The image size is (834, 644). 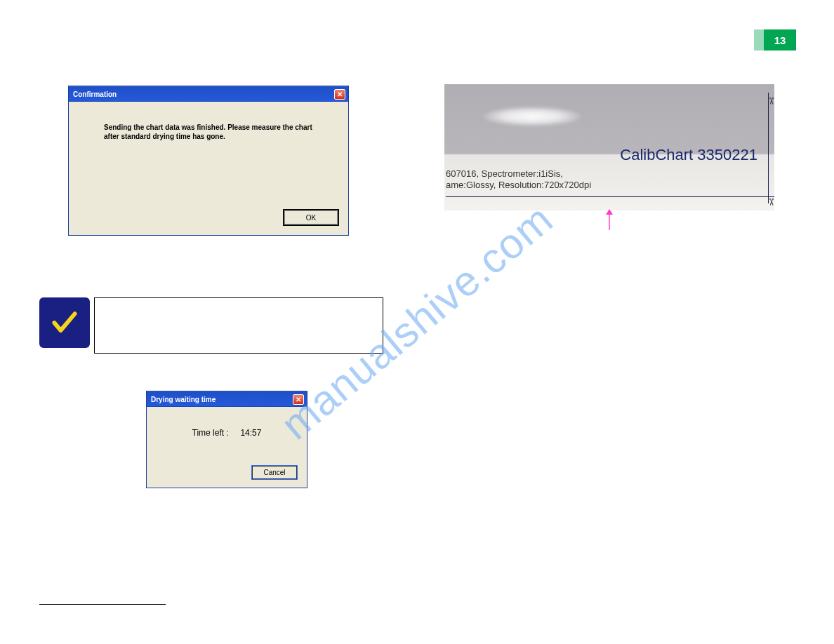 What do you see at coordinates (311, 217) in the screenshot?
I see `ok-button: OK` at bounding box center [311, 217].